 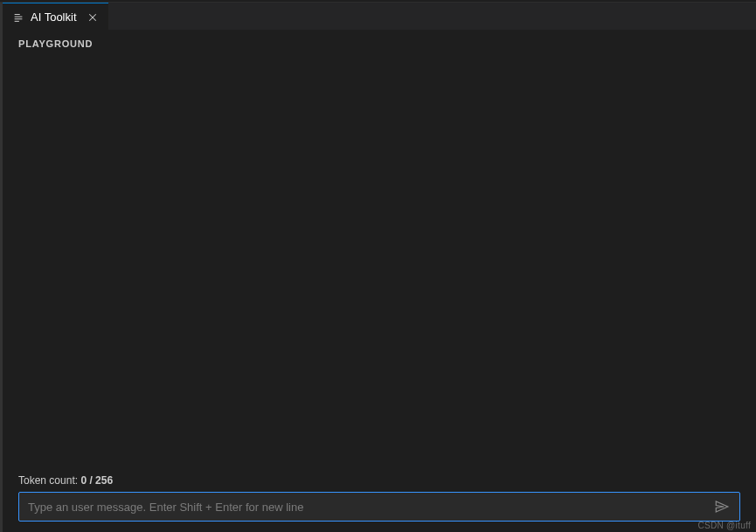 I want to click on send-icon, so click(x=722, y=507).